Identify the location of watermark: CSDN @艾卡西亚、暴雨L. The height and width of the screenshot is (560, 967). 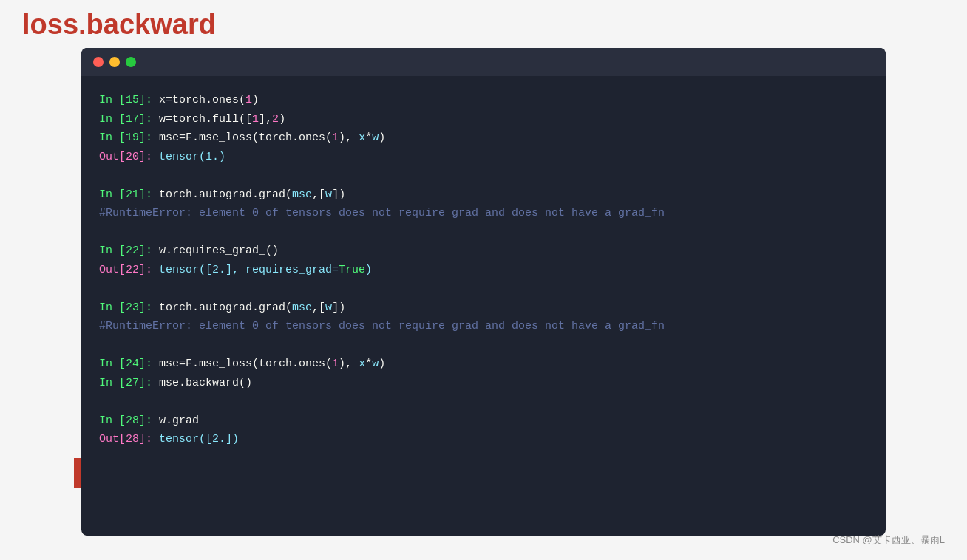
(889, 540).